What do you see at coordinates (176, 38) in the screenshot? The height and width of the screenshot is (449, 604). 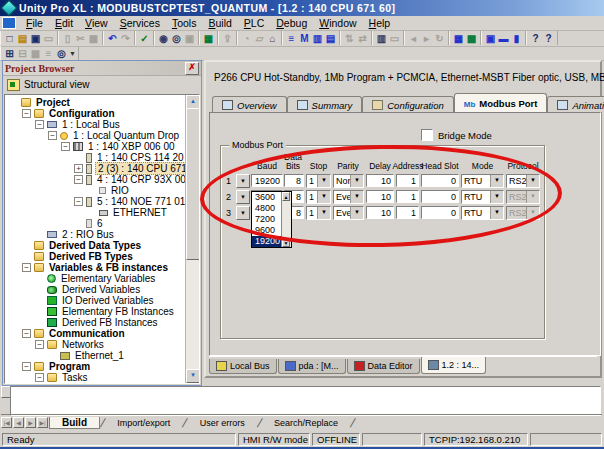 I see `zoom-out-icon: ◎` at bounding box center [176, 38].